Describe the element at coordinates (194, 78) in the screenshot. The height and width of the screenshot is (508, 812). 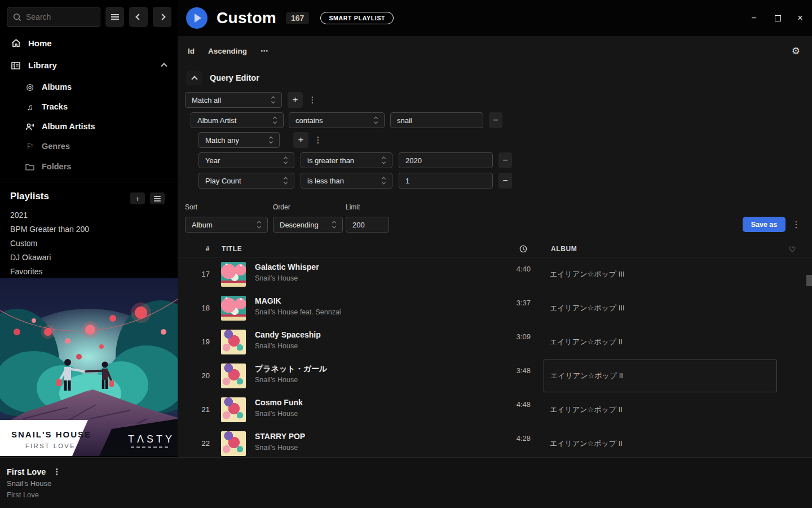
I see `query-editor-collapse-button` at that location.